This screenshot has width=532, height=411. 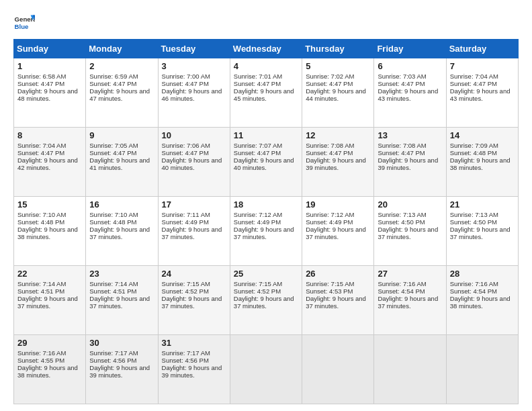 What do you see at coordinates (338, 136) in the screenshot?
I see `day-number: 12` at bounding box center [338, 136].